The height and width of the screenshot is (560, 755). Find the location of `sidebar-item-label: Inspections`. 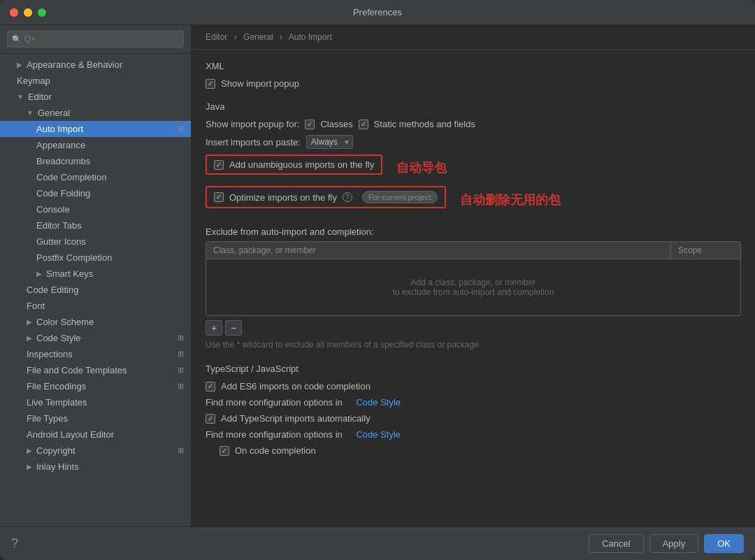

sidebar-item-label: Inspections is located at coordinates (50, 354).